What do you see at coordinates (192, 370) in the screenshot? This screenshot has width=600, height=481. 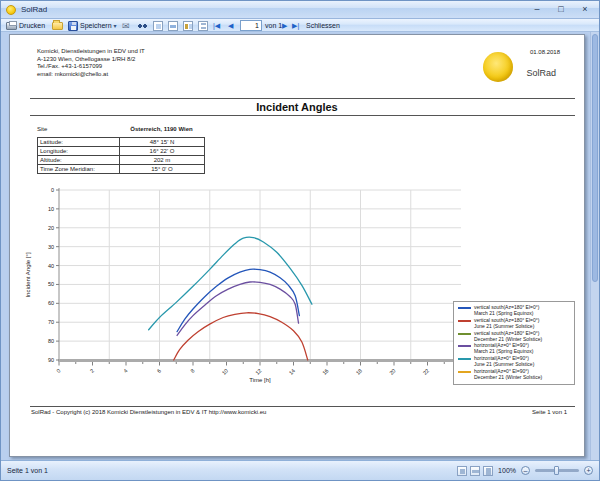 I see `x-tick-label: 8` at bounding box center [192, 370].